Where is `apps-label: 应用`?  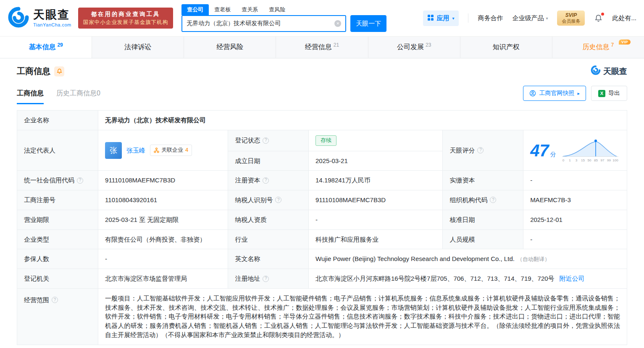
apps-label: 应用 is located at coordinates (443, 18).